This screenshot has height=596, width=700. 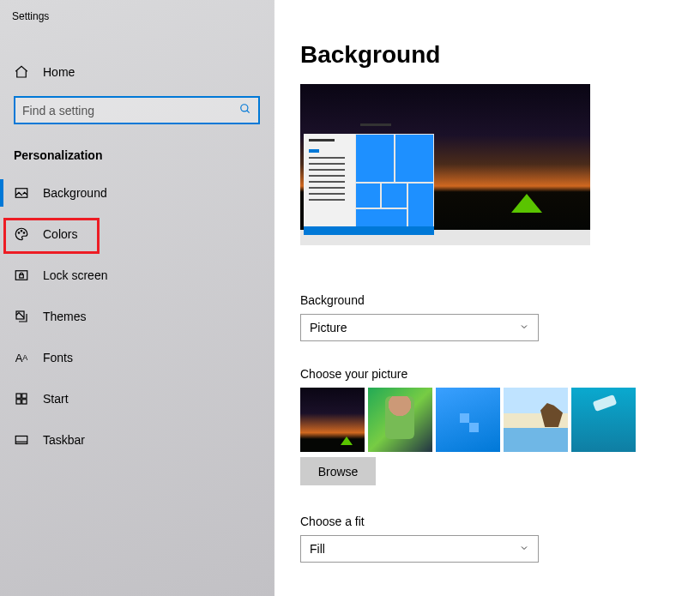 What do you see at coordinates (75, 193) in the screenshot?
I see `sidebar-item-label: Background` at bounding box center [75, 193].